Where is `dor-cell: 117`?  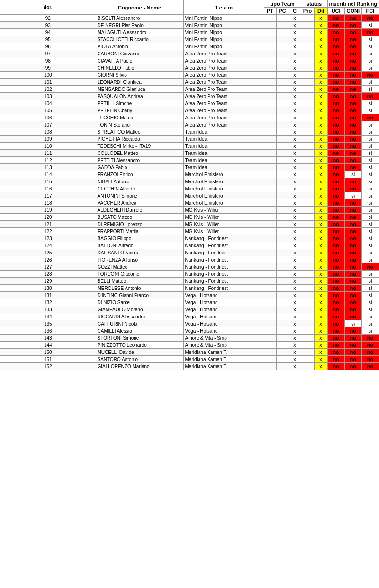 dor-cell: 117 is located at coordinates (48, 196).